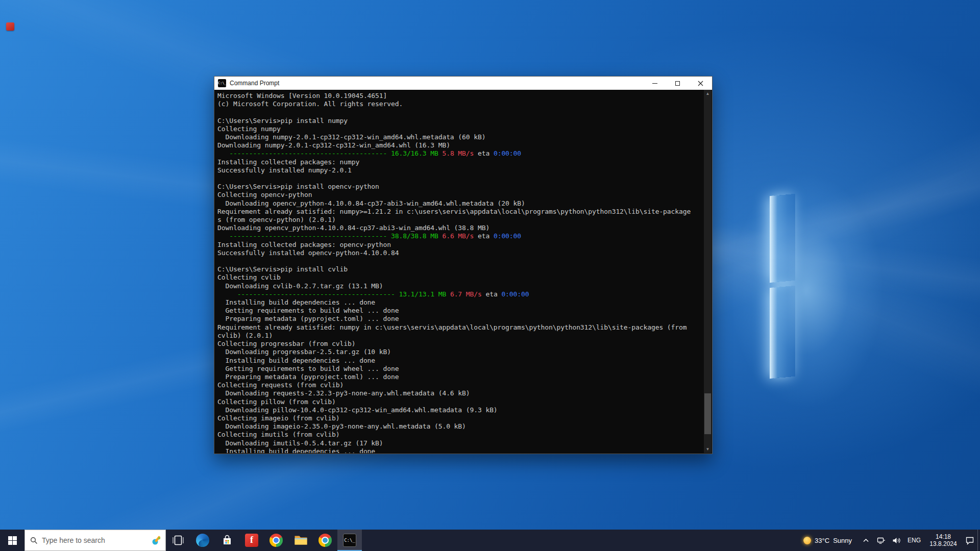 The image size is (980, 551). Describe the element at coordinates (707, 94) in the screenshot. I see `scroll-up-arrow: ▲` at that location.